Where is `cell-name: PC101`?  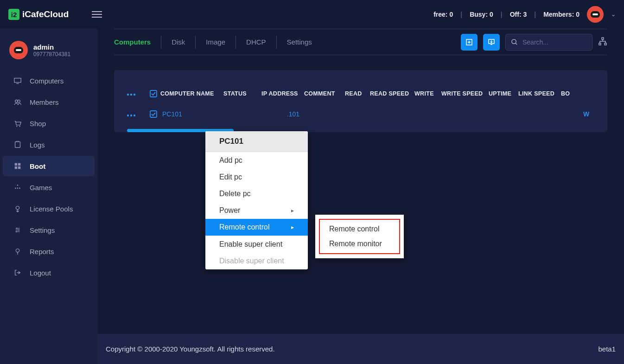 cell-name: PC101 is located at coordinates (186, 114).